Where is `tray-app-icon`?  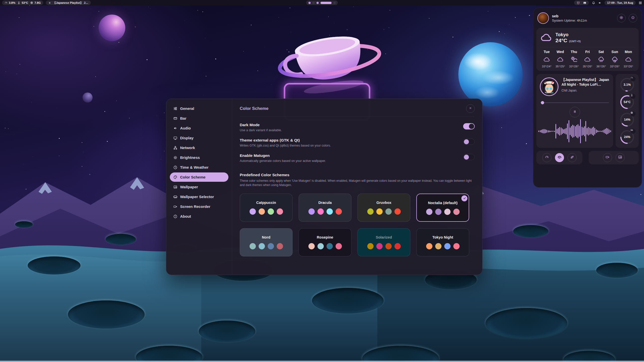 tray-app-icon is located at coordinates (578, 3).